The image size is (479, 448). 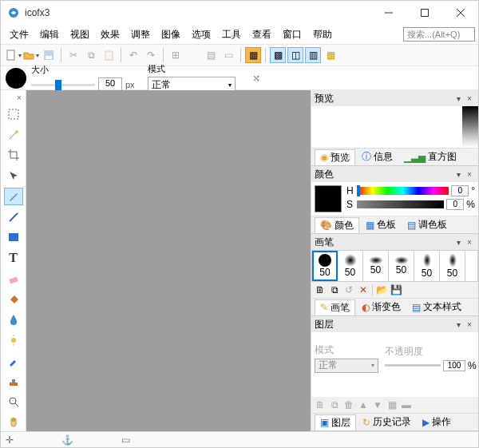 What do you see at coordinates (378, 405) in the screenshot?
I see `layer-down-icon: ▼` at bounding box center [378, 405].